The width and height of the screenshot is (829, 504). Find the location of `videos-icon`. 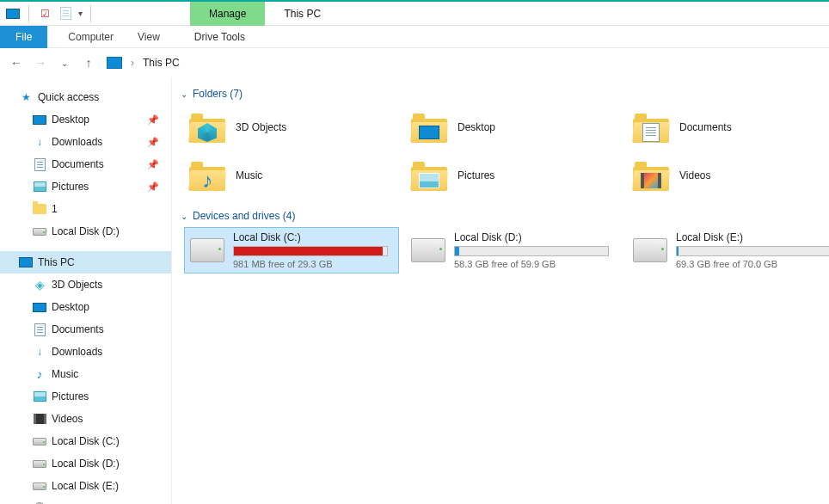

videos-icon is located at coordinates (40, 419).